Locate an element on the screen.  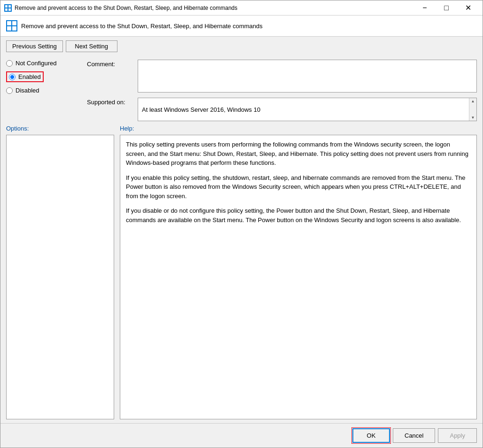
help-section-label: Help: is located at coordinates (127, 129).